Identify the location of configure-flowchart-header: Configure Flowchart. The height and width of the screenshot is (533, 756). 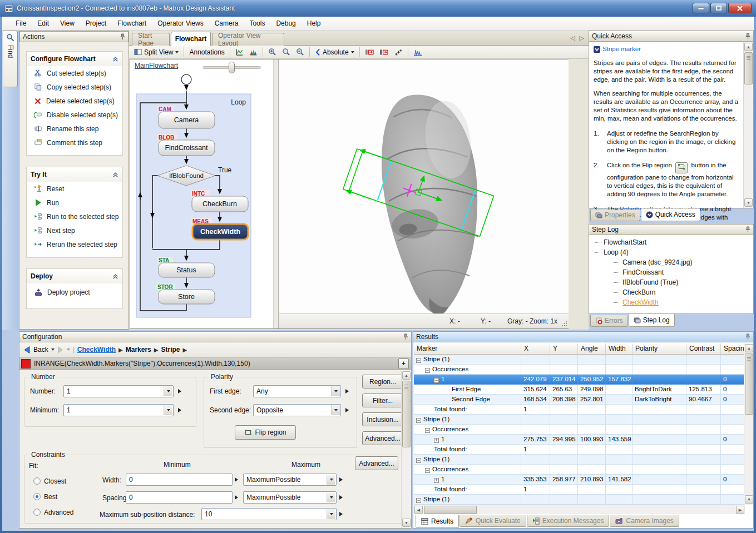
(75, 59).